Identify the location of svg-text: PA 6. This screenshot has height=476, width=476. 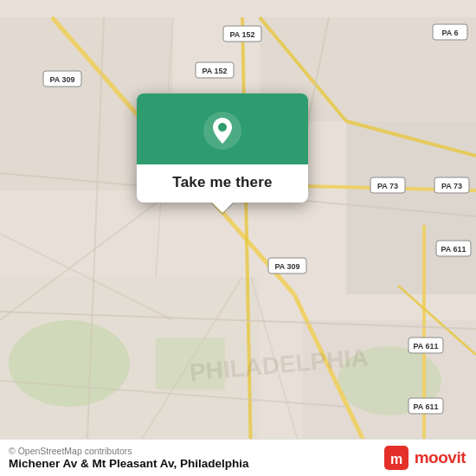
(450, 33).